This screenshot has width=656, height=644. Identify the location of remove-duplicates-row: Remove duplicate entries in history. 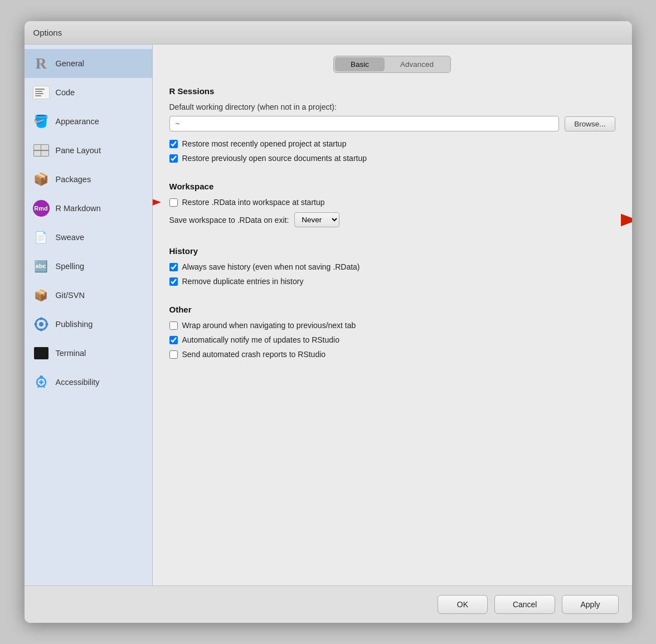
(392, 281).